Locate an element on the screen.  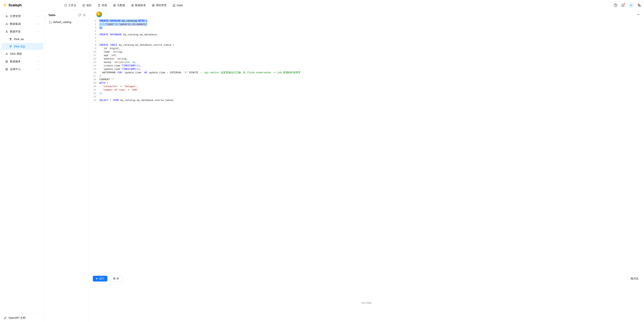
sidebar-item-label: 数据集成 is located at coordinates (16, 24).